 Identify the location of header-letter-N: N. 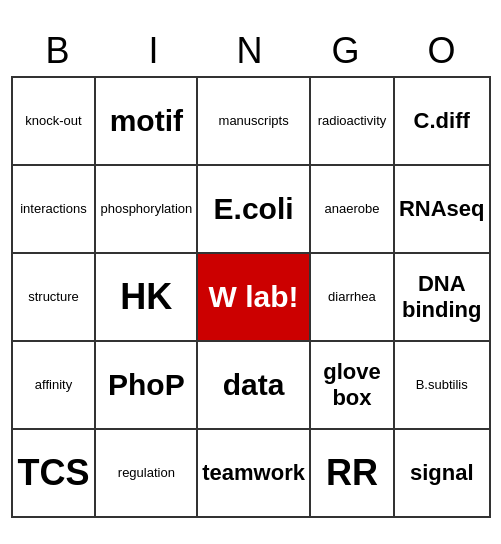
(251, 51).